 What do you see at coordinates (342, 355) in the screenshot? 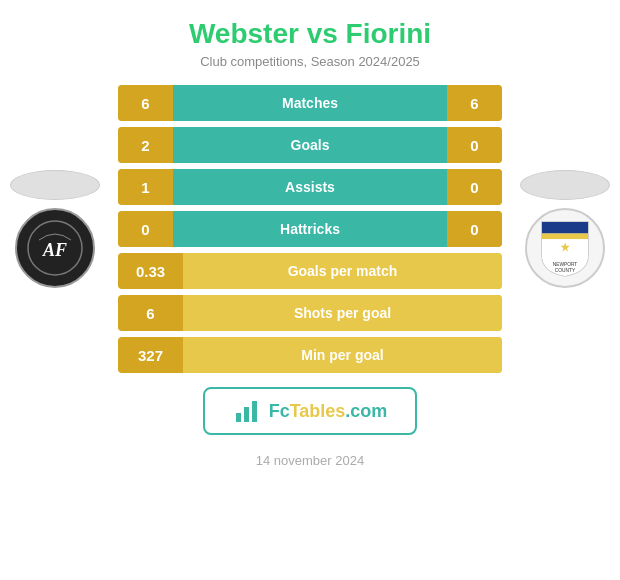
I see `stat-label: Min per goal` at bounding box center [342, 355].